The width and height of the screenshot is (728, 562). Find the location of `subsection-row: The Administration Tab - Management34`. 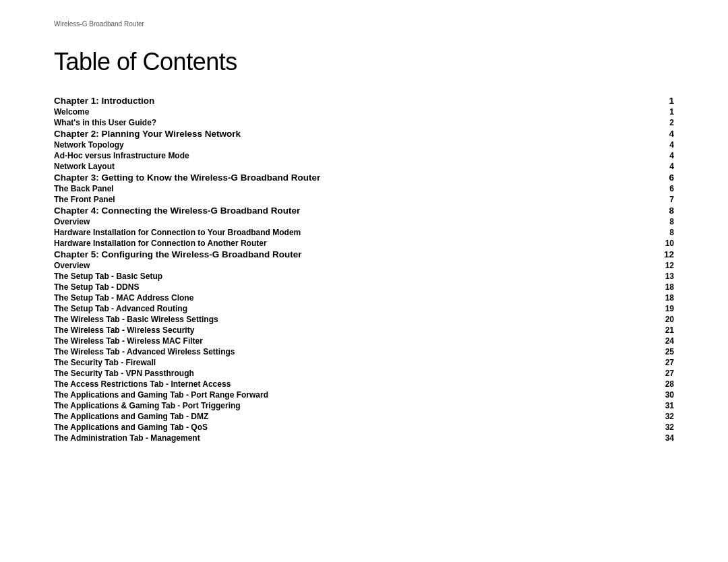

subsection-row: The Administration Tab - Management34 is located at coordinates (364, 438).